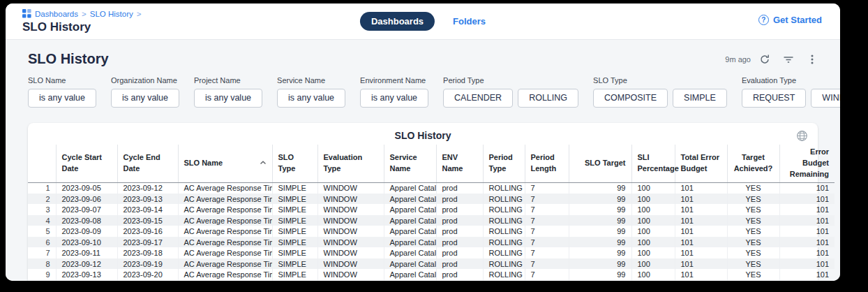  Describe the element at coordinates (812, 59) in the screenshot. I see `more-menu-icon` at that location.